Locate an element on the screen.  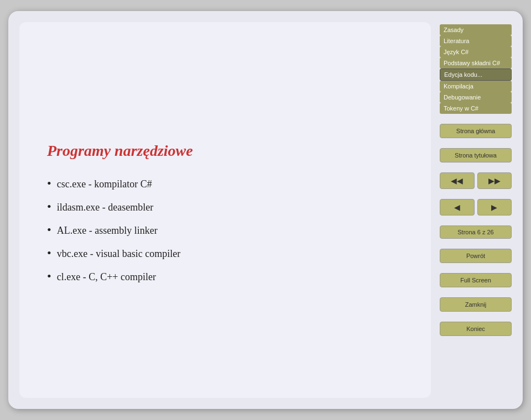
spacer8 is located at coordinates (476, 292).